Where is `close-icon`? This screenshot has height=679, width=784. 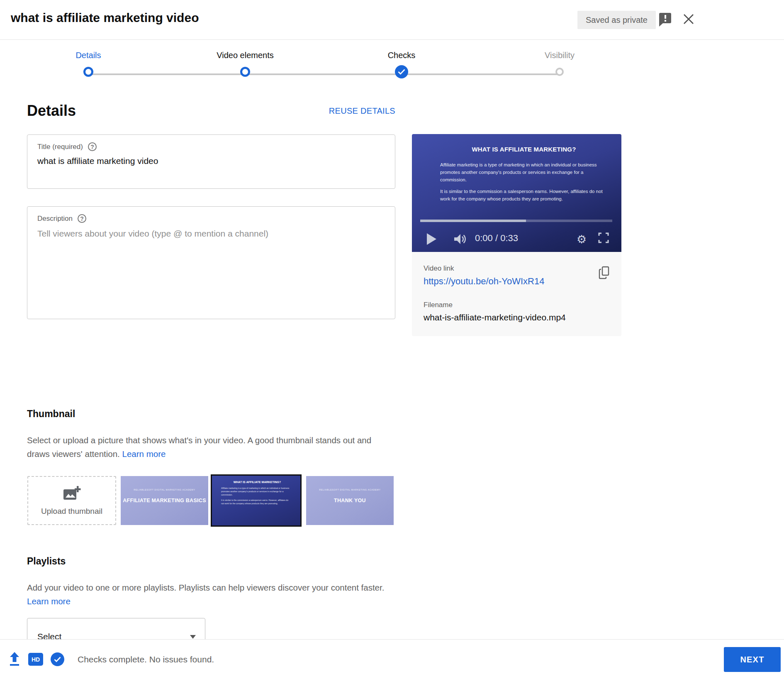
close-icon is located at coordinates (689, 20).